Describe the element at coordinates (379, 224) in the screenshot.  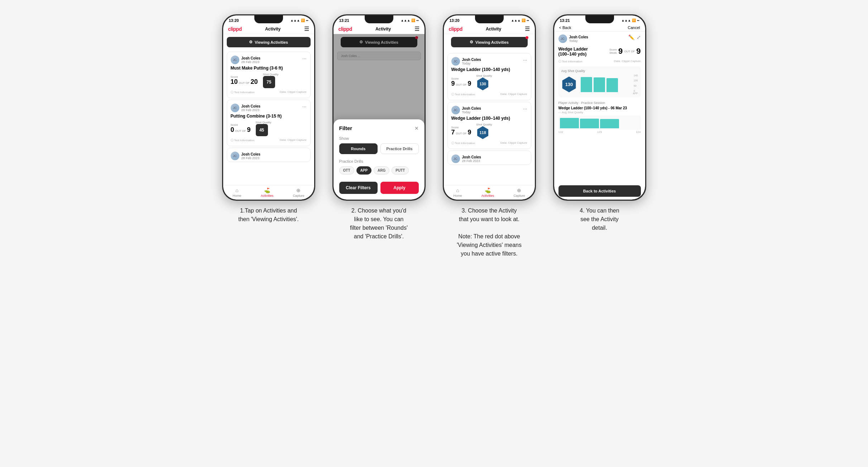
I see `caption-2: 2. Choose what you'd like to see. You ca…` at that location.